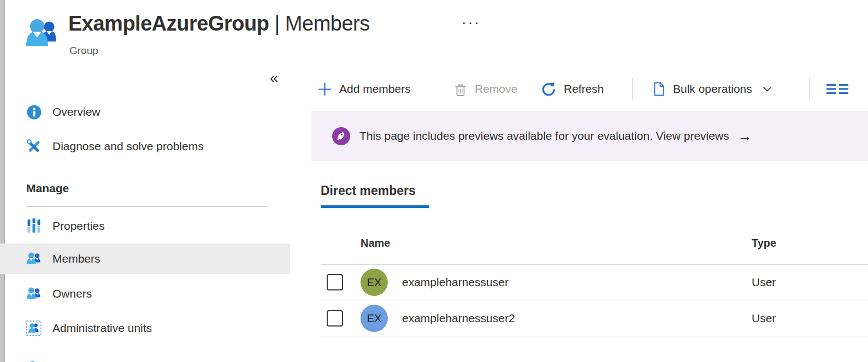  What do you see at coordinates (34, 146) in the screenshot?
I see `tools-icon` at bounding box center [34, 146].